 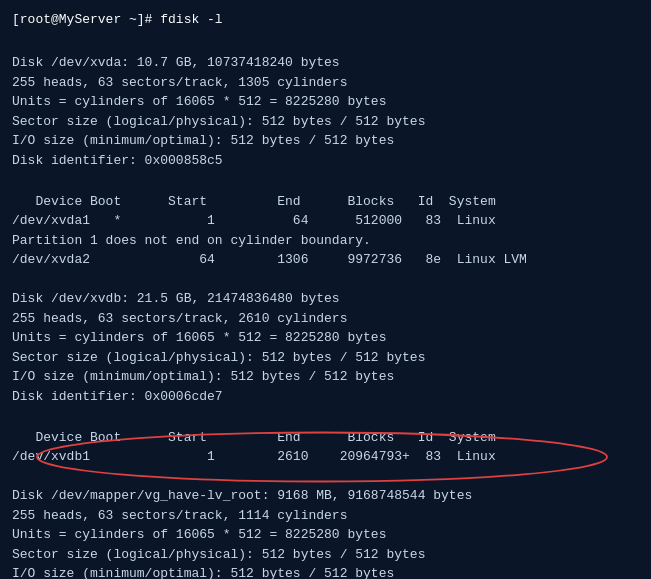 What do you see at coordinates (326, 572) in the screenshot?
I see `disk3-line4: I/O size (minimum/optimal): 512 bytes / …` at bounding box center [326, 572].